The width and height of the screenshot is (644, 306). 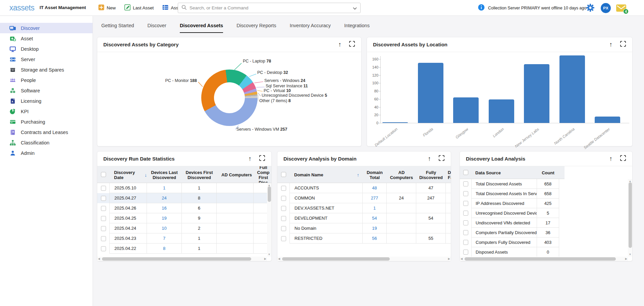 I want to click on mail-button: 4, so click(x=622, y=8).